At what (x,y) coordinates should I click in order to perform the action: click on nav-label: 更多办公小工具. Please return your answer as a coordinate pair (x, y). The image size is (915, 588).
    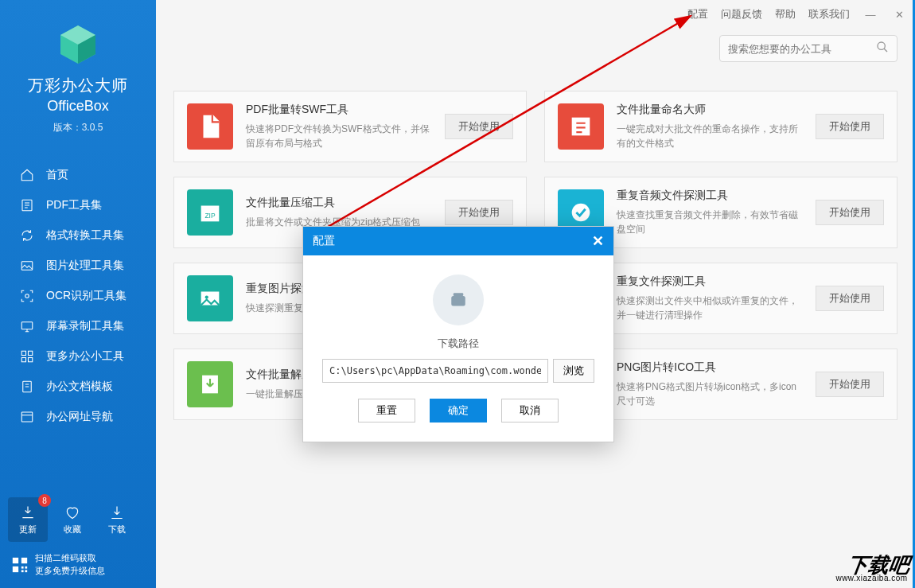
    Looking at the image, I should click on (85, 356).